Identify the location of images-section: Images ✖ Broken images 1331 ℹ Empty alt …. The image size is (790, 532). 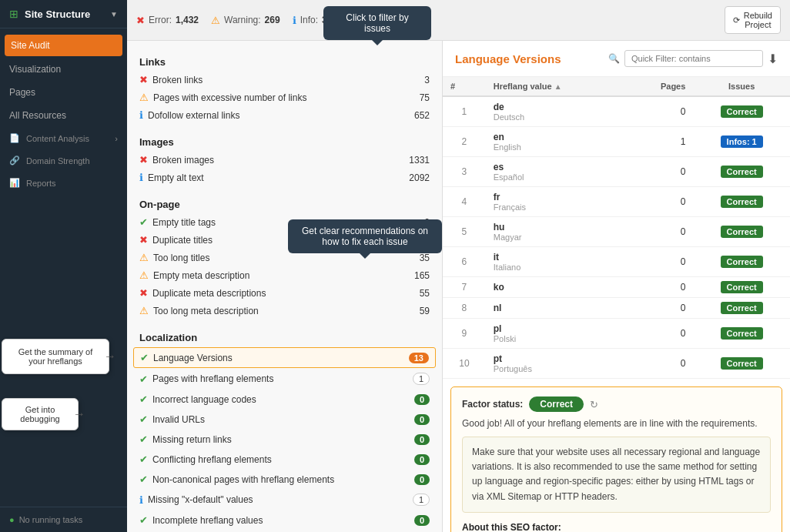
(285, 159).